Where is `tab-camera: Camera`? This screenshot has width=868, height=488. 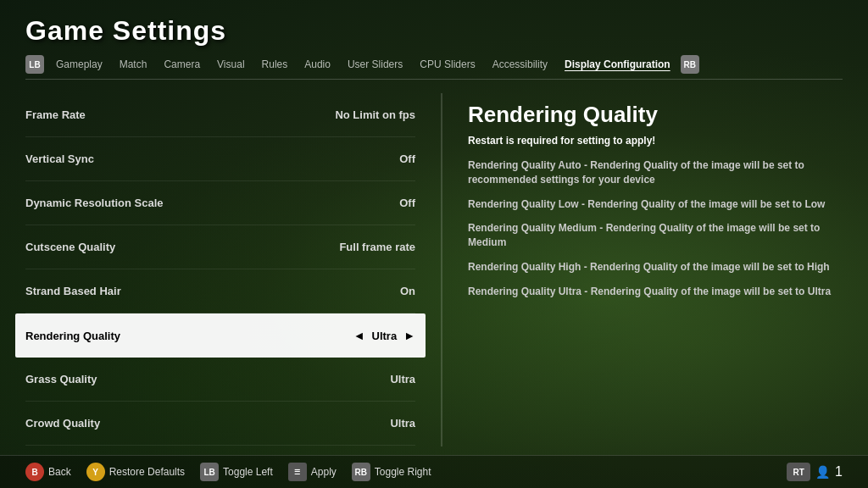 tab-camera: Camera is located at coordinates (181, 64).